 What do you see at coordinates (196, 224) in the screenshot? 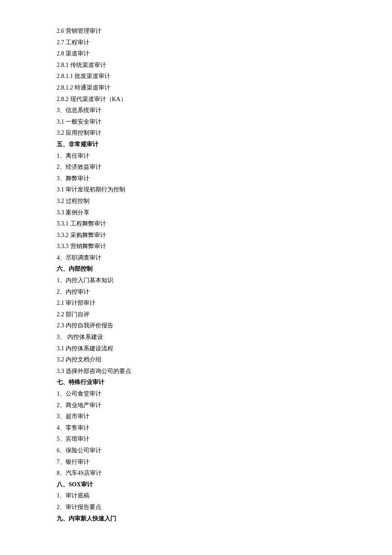
I see `list-item: 3.3.1 工程舞弊审计` at bounding box center [196, 224].